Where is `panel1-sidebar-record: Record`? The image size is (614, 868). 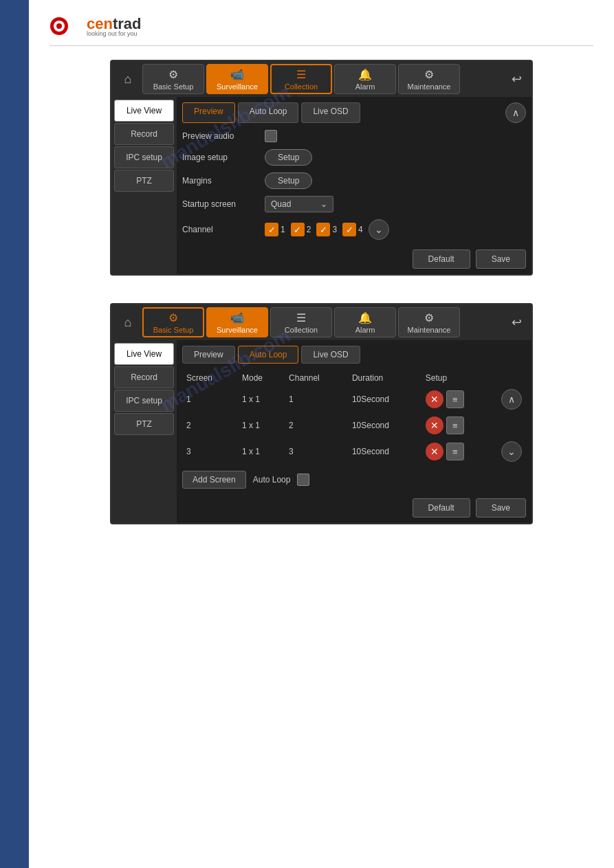
panel1-sidebar-record: Record is located at coordinates (144, 134).